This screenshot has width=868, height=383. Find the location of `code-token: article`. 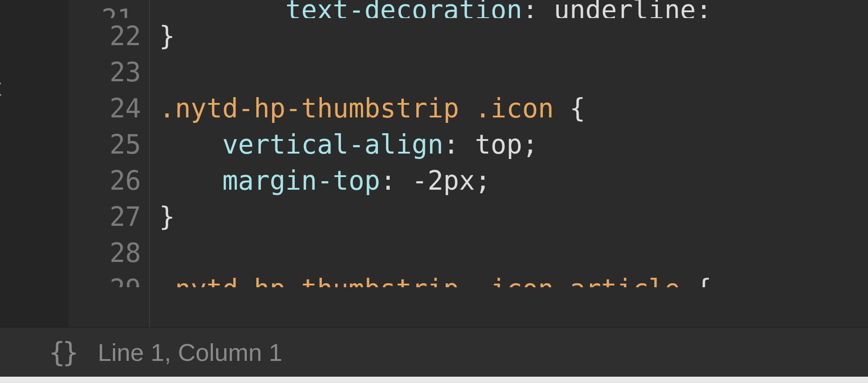

code-token: article is located at coordinates (633, 280).